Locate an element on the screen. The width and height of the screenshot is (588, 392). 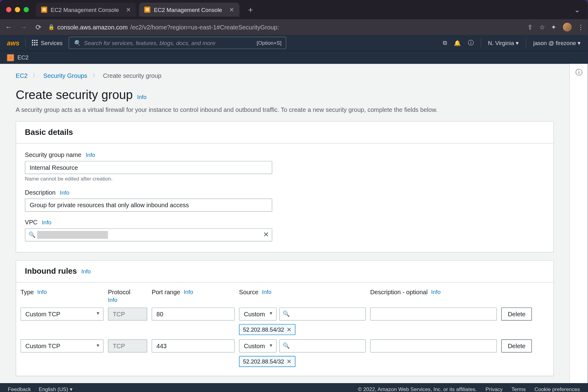
back-button: ← is located at coordinates (9, 27).